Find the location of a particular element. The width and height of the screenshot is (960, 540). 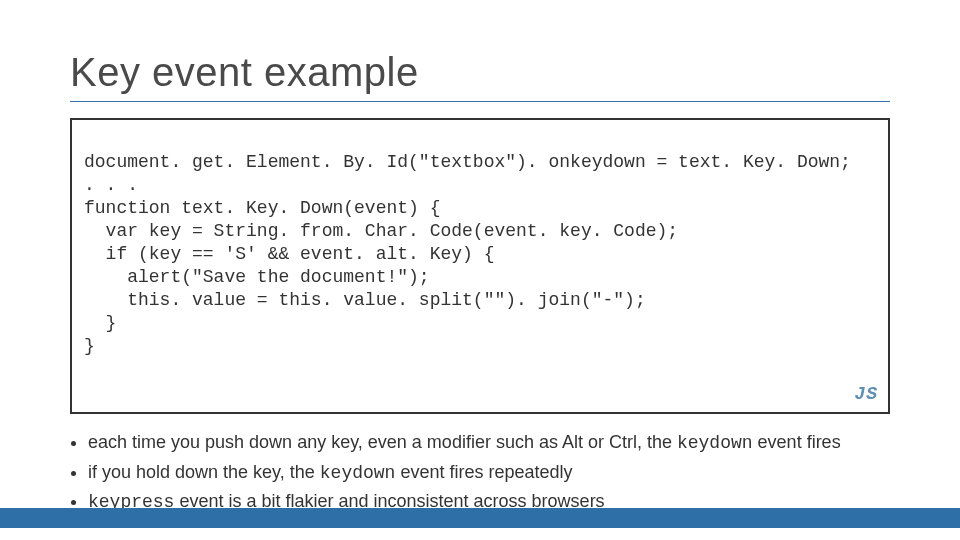

code-line: this. value = this. value. split(""). jo… is located at coordinates (365, 300).